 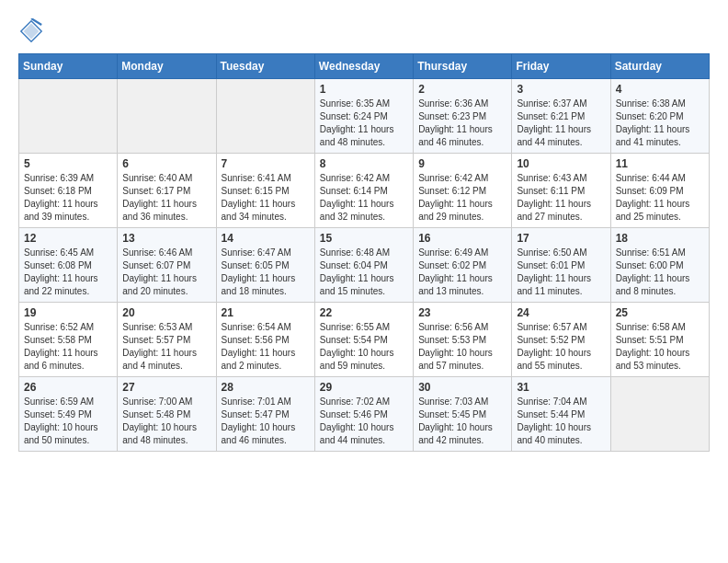 I want to click on week-row-2: 5Sunrise: 6:39 AM Sunset: 6:18 PM Daylig…, so click(x=364, y=191).